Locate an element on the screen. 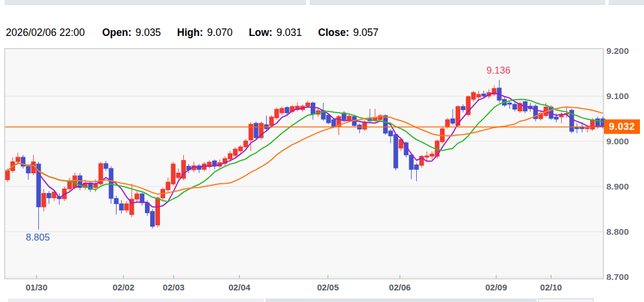  x-axis-label: 02/02 is located at coordinates (123, 288).